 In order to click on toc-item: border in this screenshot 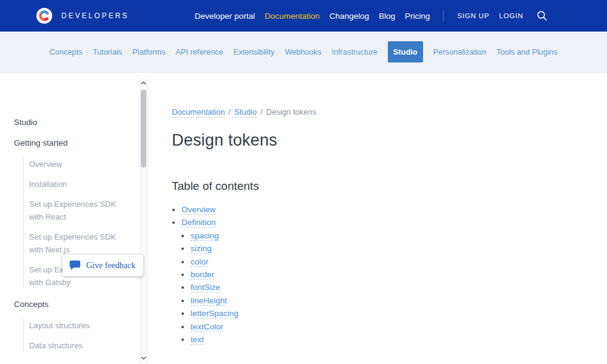, I will do `click(363, 274)`.